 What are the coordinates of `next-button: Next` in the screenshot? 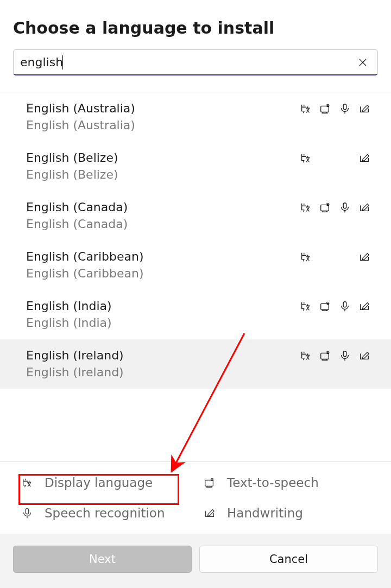 It's located at (102, 559).